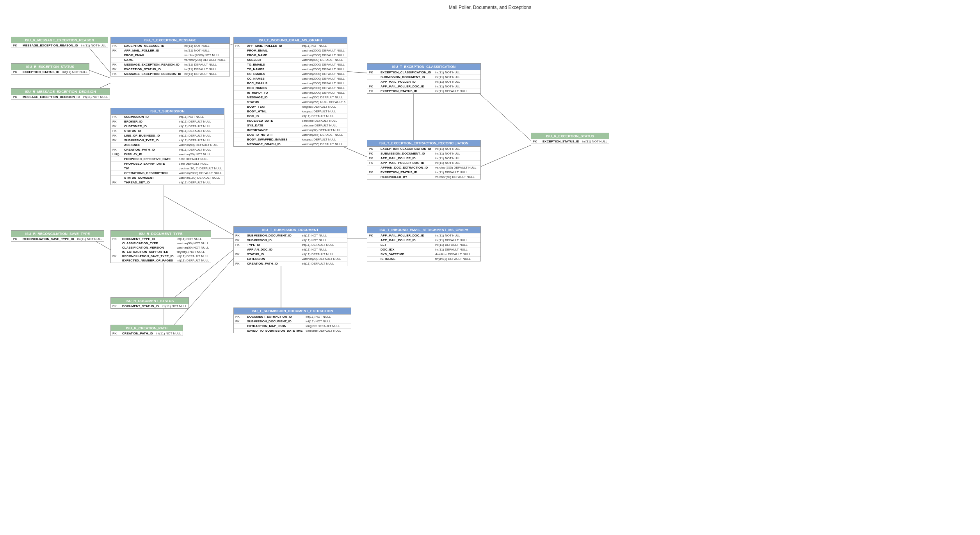 This screenshot has height=535, width=980. Describe the element at coordinates (290, 60) in the screenshot. I see `table-row: SUBJECT varchar(998) DEFAULT NULL` at that location.